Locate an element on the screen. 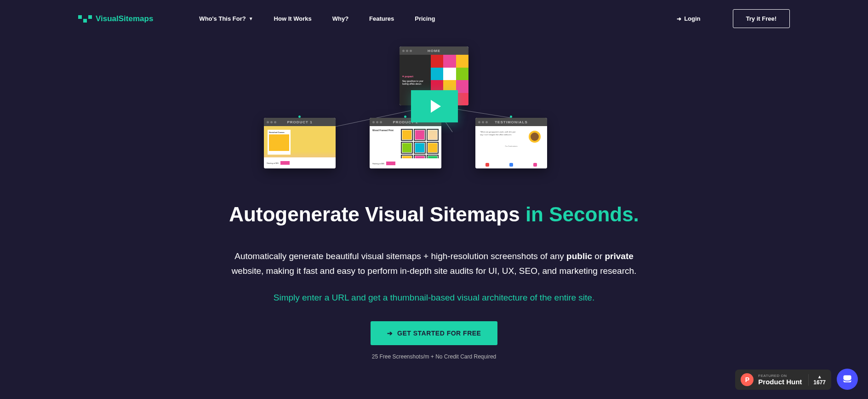 The image size is (868, 399). nav-pricing: Pricing is located at coordinates (425, 18).